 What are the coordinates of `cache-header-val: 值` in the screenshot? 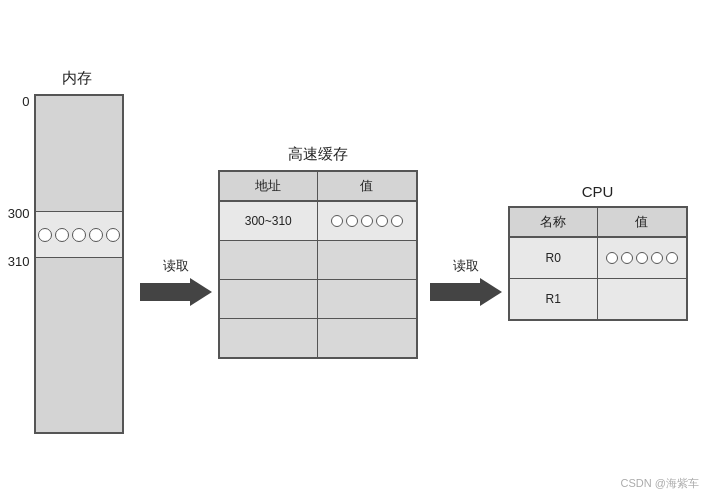 It's located at (367, 186).